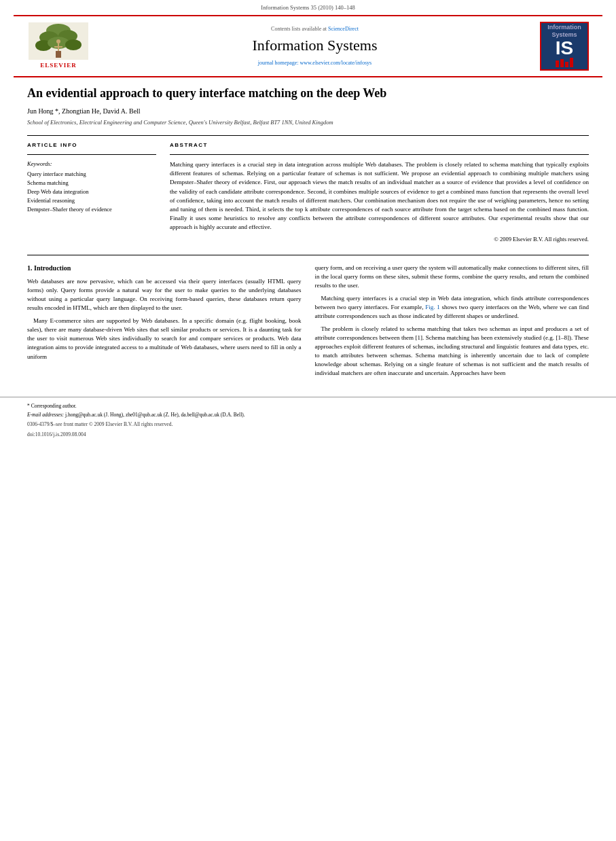  I want to click on article-meta-section: ARTICLE INFO Keywords: Query interface m…, so click(308, 192).